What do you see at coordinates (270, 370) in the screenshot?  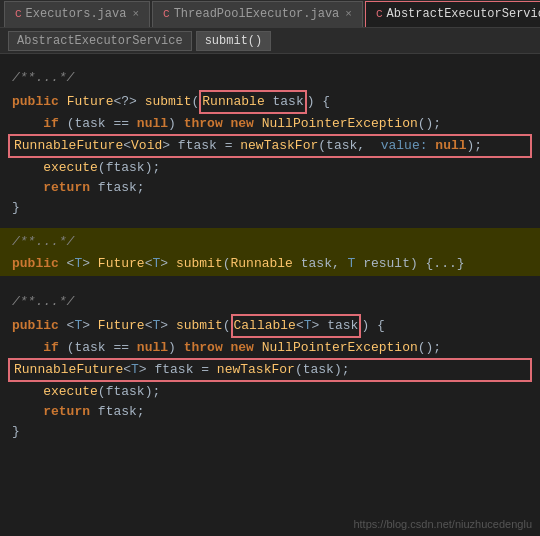 I see `code-line: RunnableFuture<T> ftask = newTaskFor(tas…` at bounding box center [270, 370].